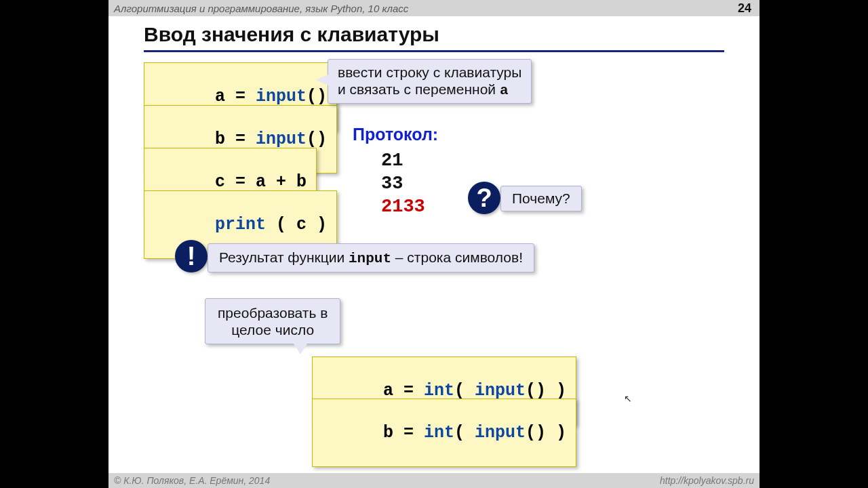 This screenshot has height=488, width=868. Describe the element at coordinates (484, 198) in the screenshot. I see `question-badge-icon: ?` at that location.